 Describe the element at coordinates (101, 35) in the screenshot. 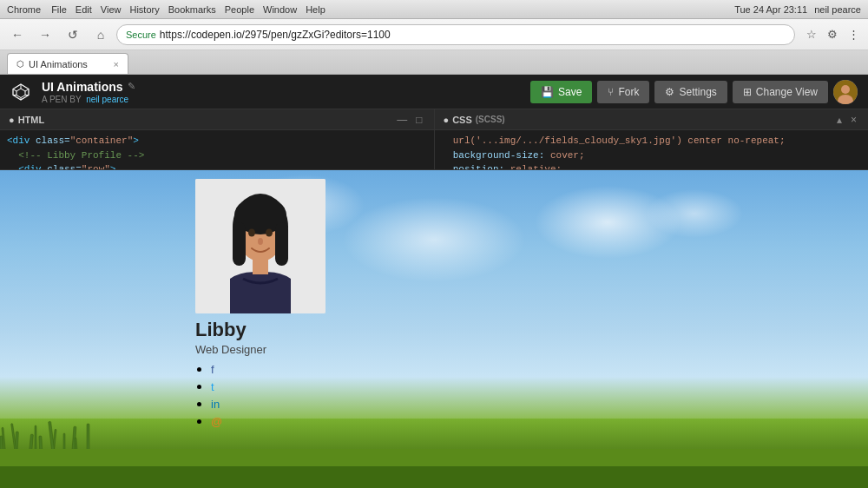

I see `home-button: ⌂` at that location.